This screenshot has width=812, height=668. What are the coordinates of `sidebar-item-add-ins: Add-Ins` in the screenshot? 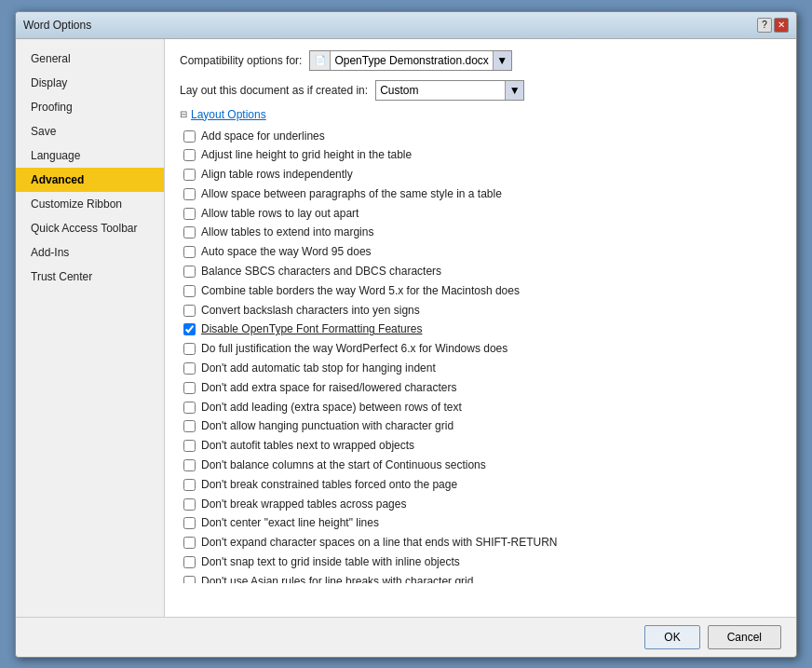 It's located at (89, 252).